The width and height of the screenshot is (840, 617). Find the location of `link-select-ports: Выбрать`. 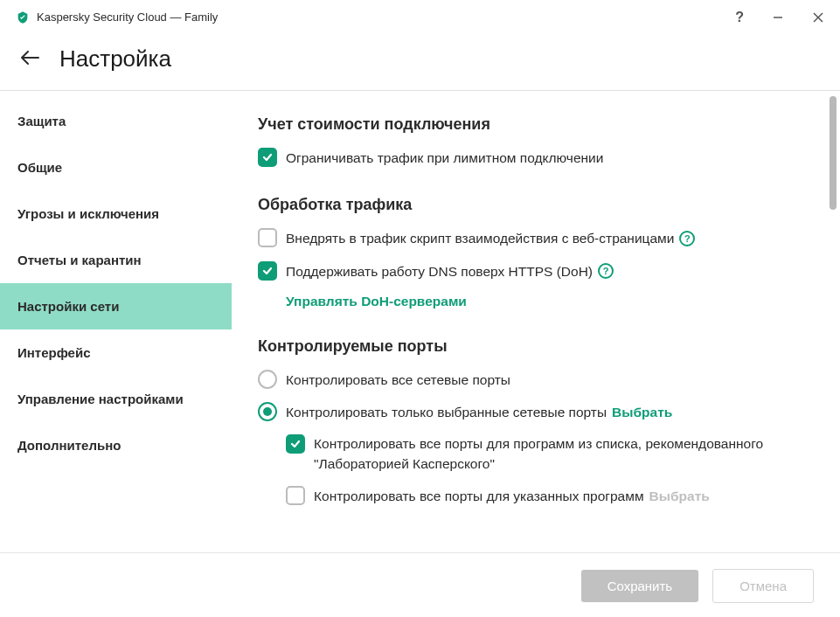

link-select-ports: Выбрать is located at coordinates (642, 412).